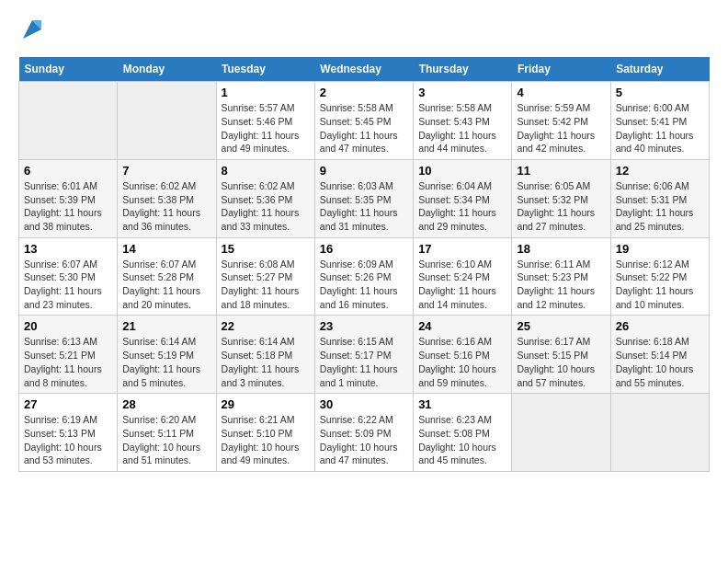 This screenshot has height=563, width=728. I want to click on day-number: 20, so click(68, 326).